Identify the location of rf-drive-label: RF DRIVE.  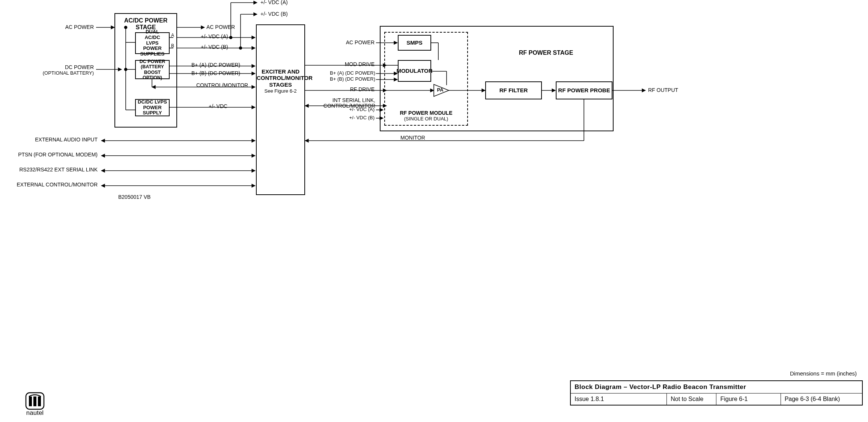
(346, 89).